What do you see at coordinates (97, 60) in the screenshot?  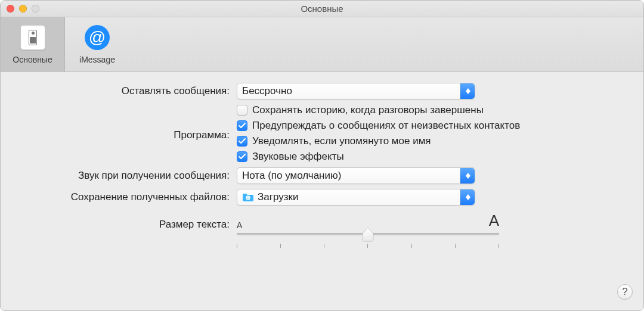 I see `tab-label: iMessage` at bounding box center [97, 60].